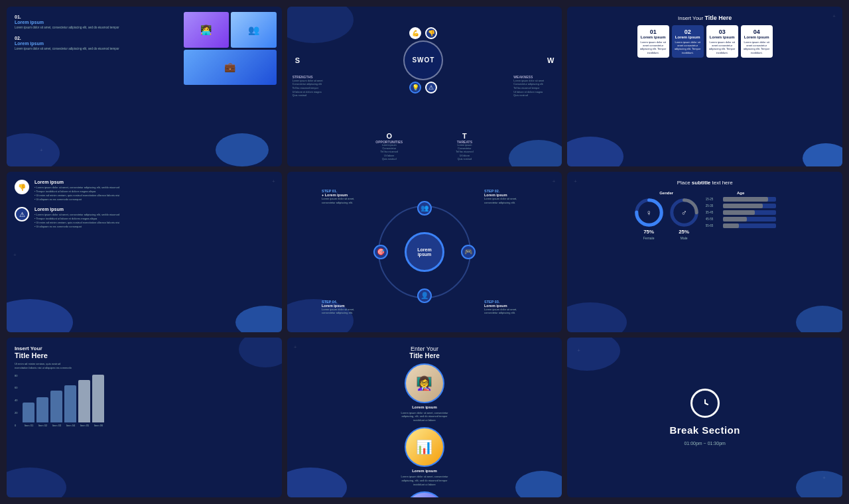 This screenshot has width=849, height=504. I want to click on team-photo-1: 👩‍💻, so click(207, 30).